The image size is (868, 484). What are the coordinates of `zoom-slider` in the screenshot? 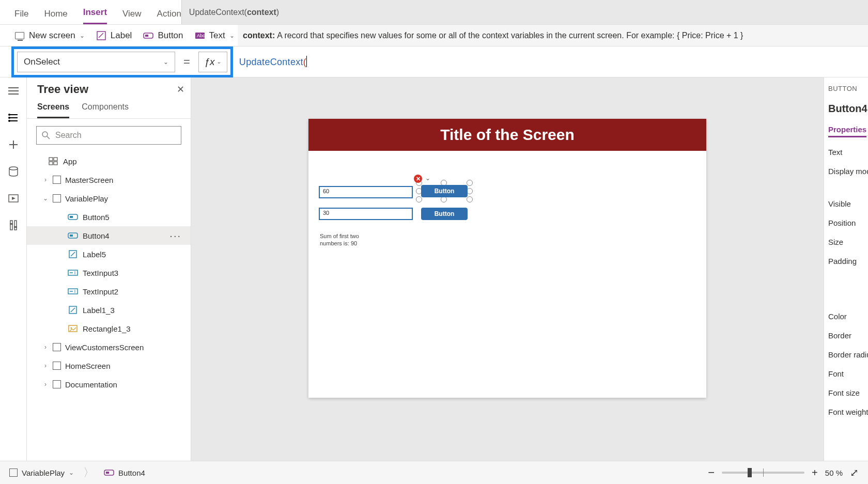 It's located at (763, 473).